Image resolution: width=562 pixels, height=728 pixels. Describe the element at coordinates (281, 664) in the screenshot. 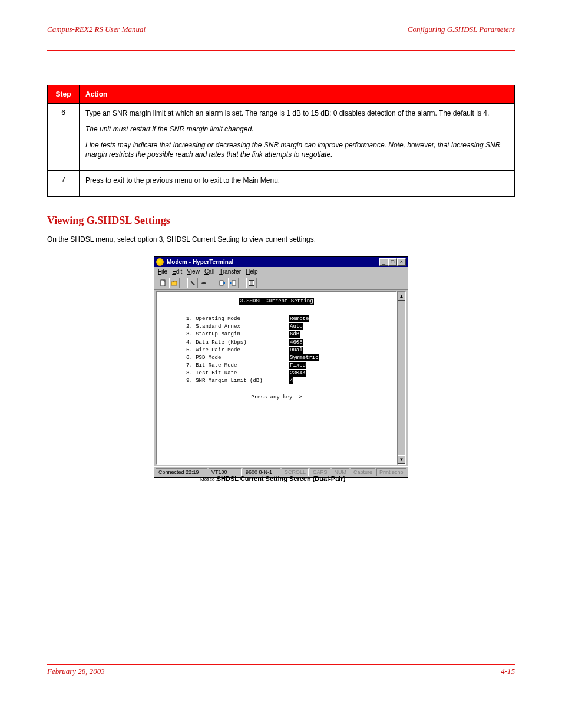

I see `footer-rule` at that location.